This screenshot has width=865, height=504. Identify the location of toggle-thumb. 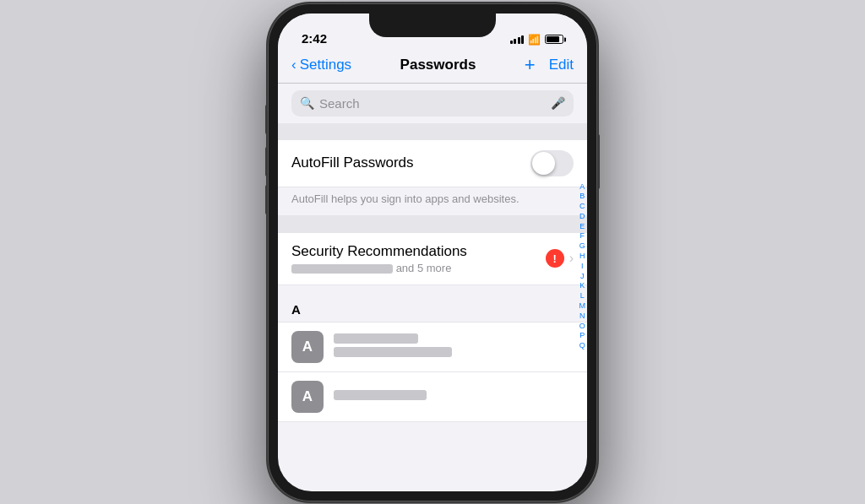
(544, 164).